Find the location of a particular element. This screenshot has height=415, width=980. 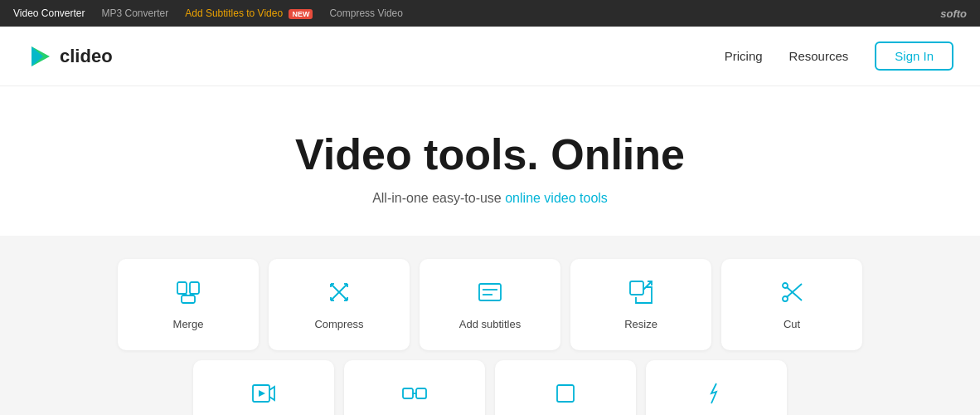

topbar-link-compress-video: Compress Video is located at coordinates (366, 13).